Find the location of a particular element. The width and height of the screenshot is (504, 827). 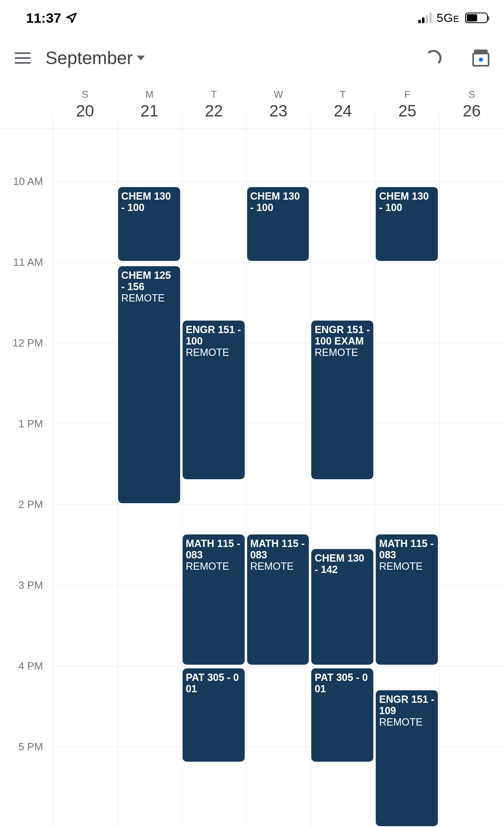

time-label: 3 PM is located at coordinates (31, 585).